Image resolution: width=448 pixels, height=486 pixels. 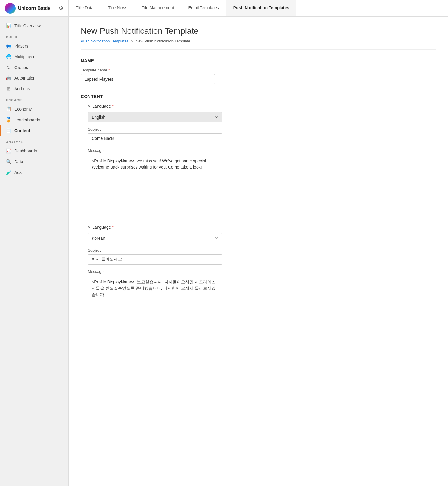 What do you see at coordinates (118, 8) in the screenshot?
I see `tab-title-news: Title News` at bounding box center [118, 8].